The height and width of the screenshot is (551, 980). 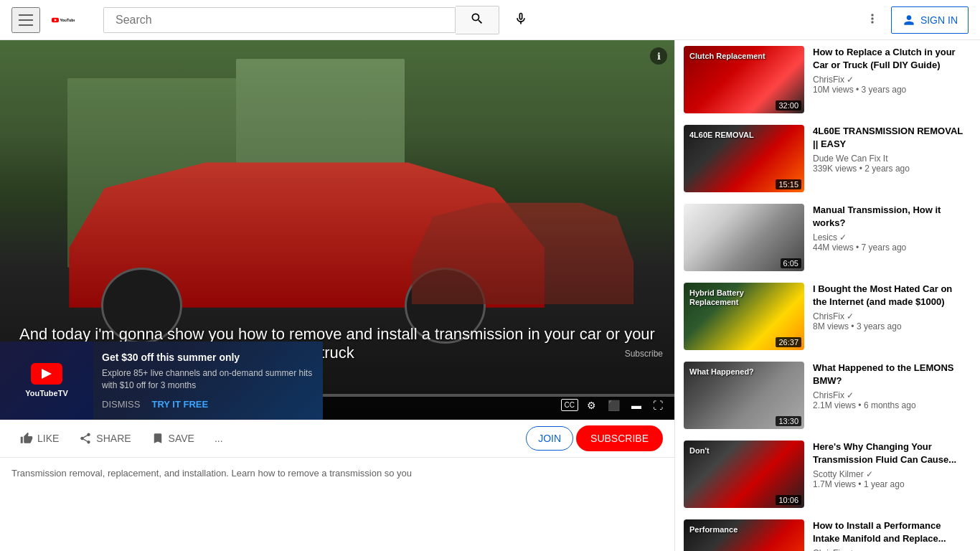 I want to click on duration-badge-0: 32:00, so click(x=788, y=105).